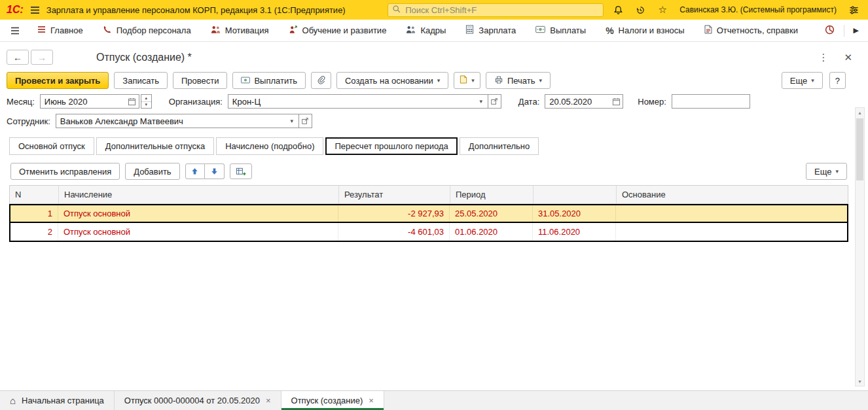  I want to click on tab-additional: Дополнительно, so click(499, 146).